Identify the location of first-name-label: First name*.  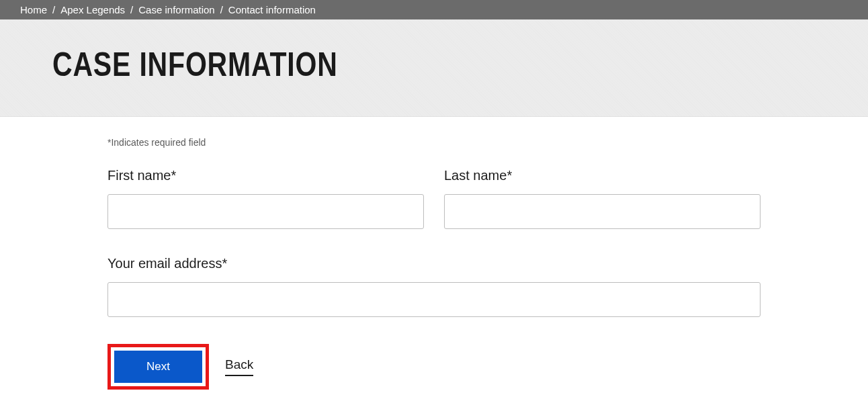
(266, 176).